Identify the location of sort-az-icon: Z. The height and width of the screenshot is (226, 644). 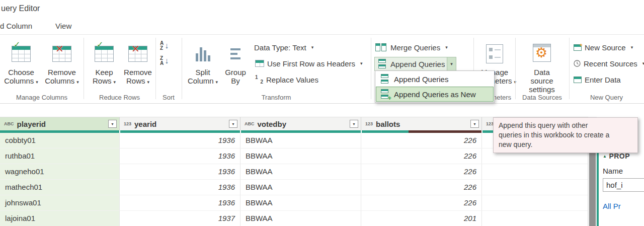
(162, 48).